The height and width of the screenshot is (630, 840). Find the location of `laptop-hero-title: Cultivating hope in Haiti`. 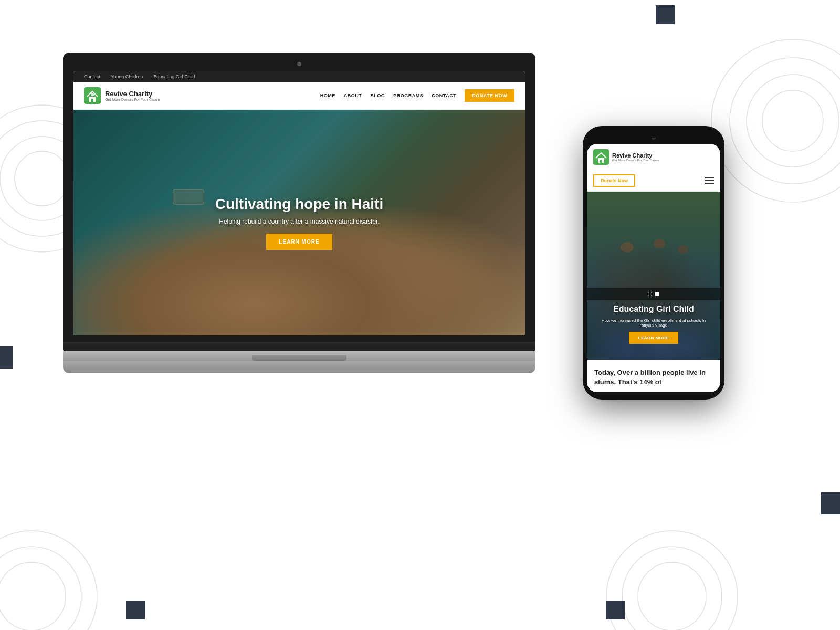

laptop-hero-title: Cultivating hope in Haiti is located at coordinates (299, 204).